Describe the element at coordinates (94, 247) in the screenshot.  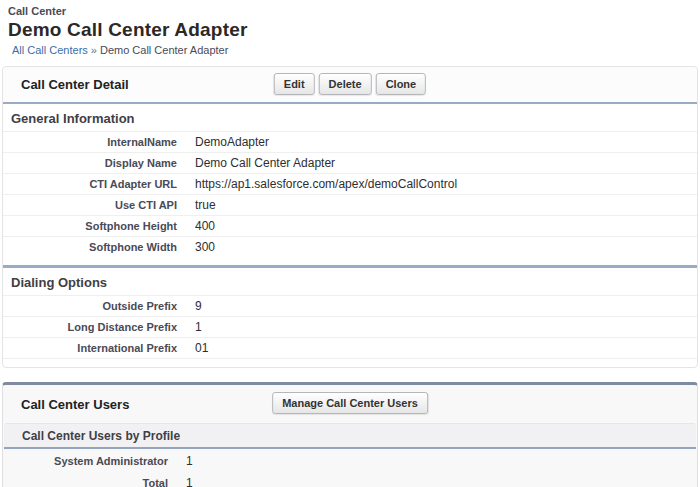
I see `field-label: Softphone Width` at that location.